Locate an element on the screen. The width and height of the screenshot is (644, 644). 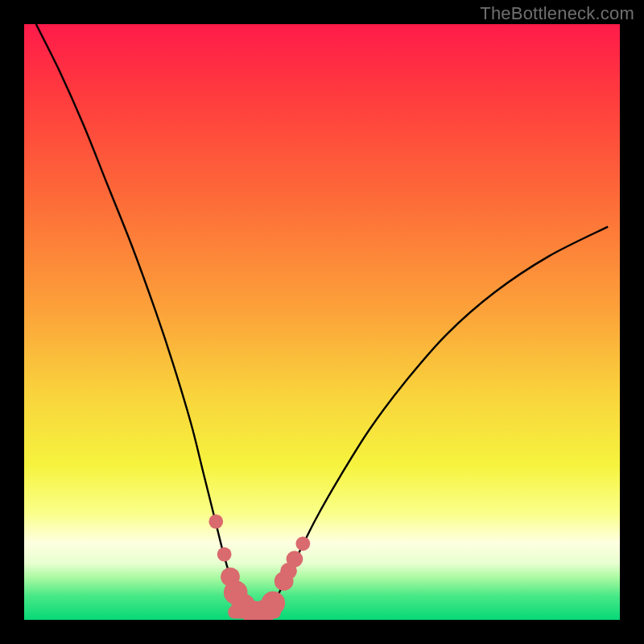
watermark-text: TheBottleneck.com is located at coordinates (557, 14).